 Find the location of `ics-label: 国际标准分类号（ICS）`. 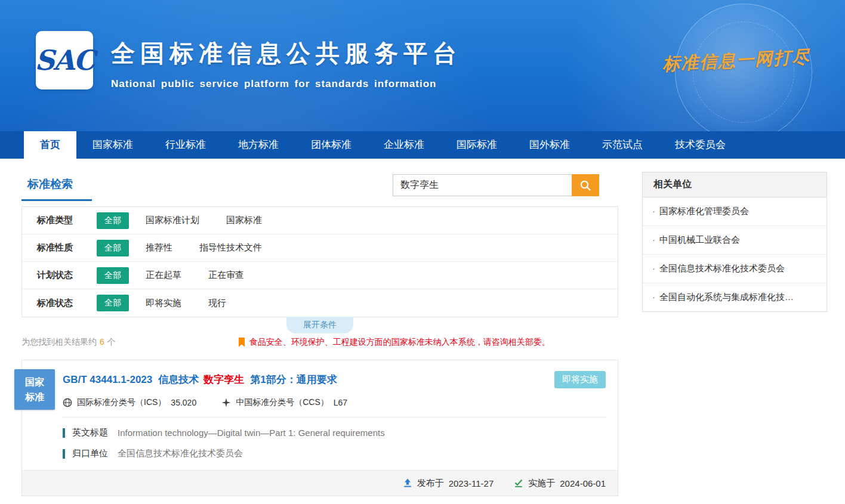

ics-label: 国际标准分类号（ICS） is located at coordinates (122, 403).